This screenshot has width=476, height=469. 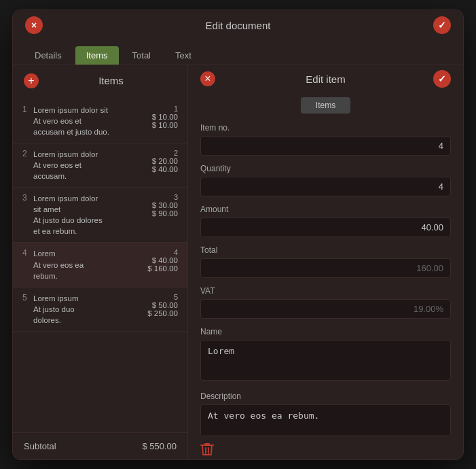 What do you see at coordinates (326, 332) in the screenshot?
I see `name-label: Name` at bounding box center [326, 332].